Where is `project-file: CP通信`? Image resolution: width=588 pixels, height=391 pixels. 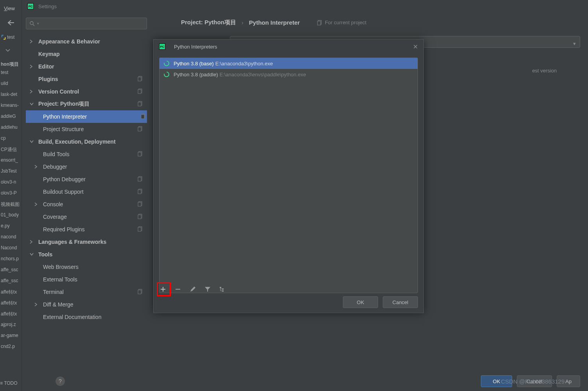 project-file: CP通信 is located at coordinates (11, 150).